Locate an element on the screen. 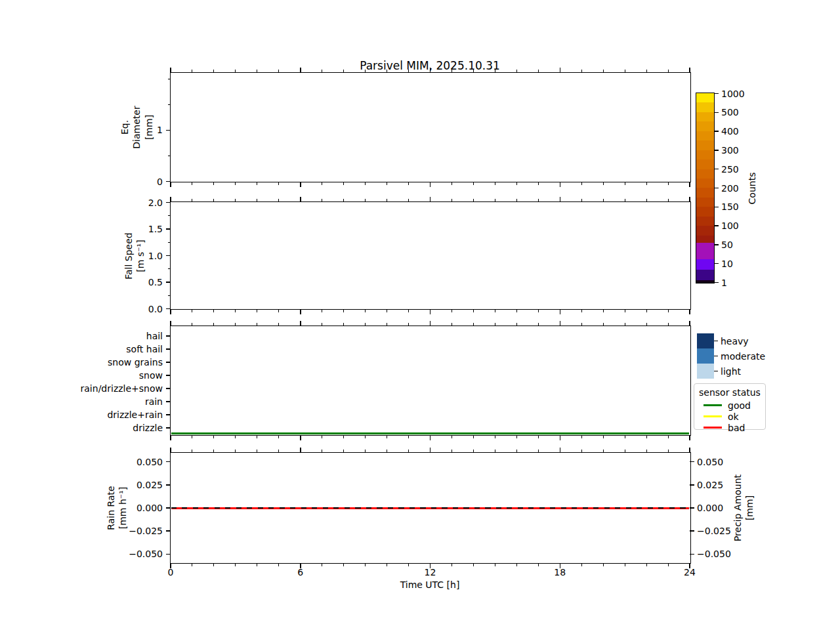 Image resolution: width=840 pixels, height=630 pixels. category-label: soft hail is located at coordinates (108, 349).